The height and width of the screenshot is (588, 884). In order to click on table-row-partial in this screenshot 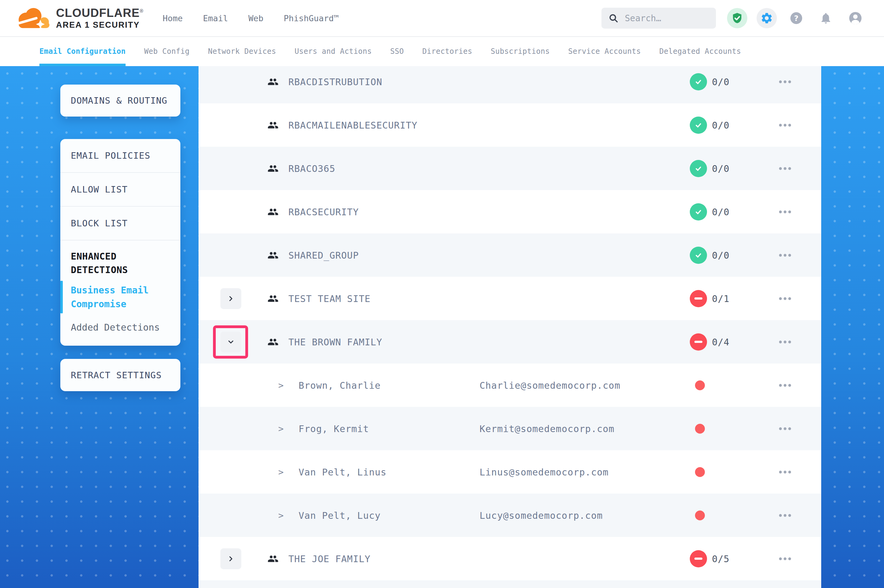, I will do `click(510, 584)`.